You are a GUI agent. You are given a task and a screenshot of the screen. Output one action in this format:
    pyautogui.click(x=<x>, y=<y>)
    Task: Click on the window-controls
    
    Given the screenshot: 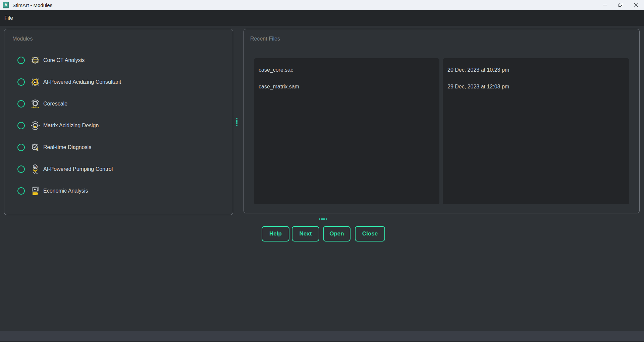 What is the action you would take?
    pyautogui.click(x=621, y=5)
    